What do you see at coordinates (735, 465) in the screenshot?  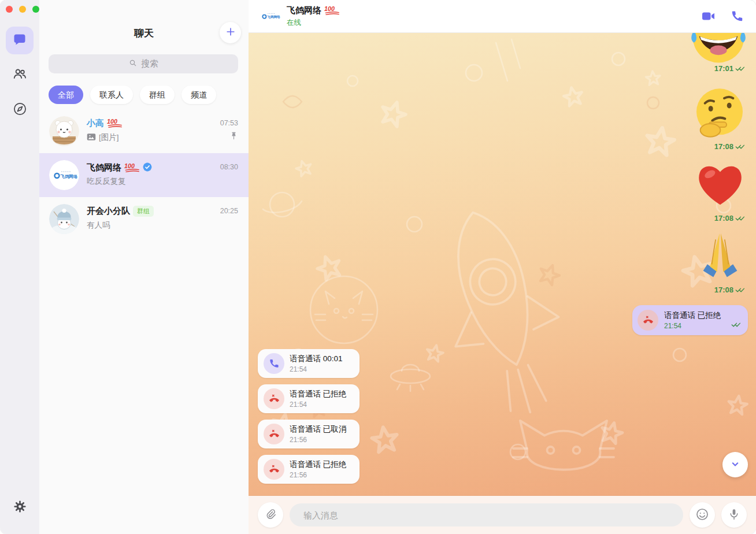 I see `scroll-to-bottom-button` at bounding box center [735, 465].